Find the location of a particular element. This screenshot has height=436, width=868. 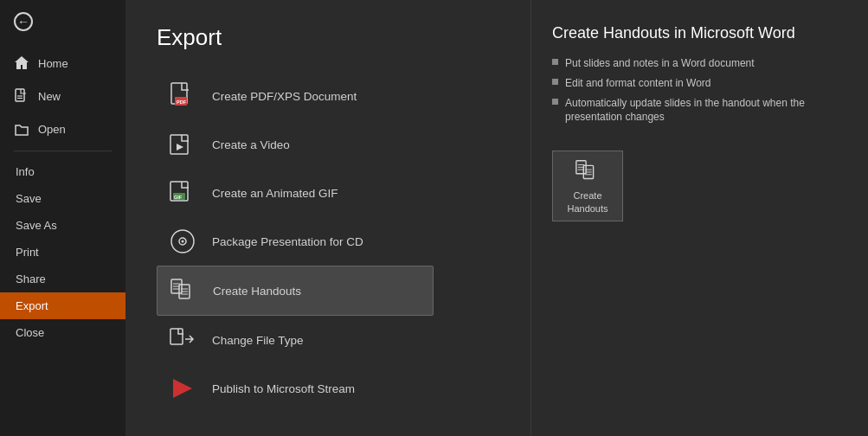

gif-icon: GIF is located at coordinates (183, 193).